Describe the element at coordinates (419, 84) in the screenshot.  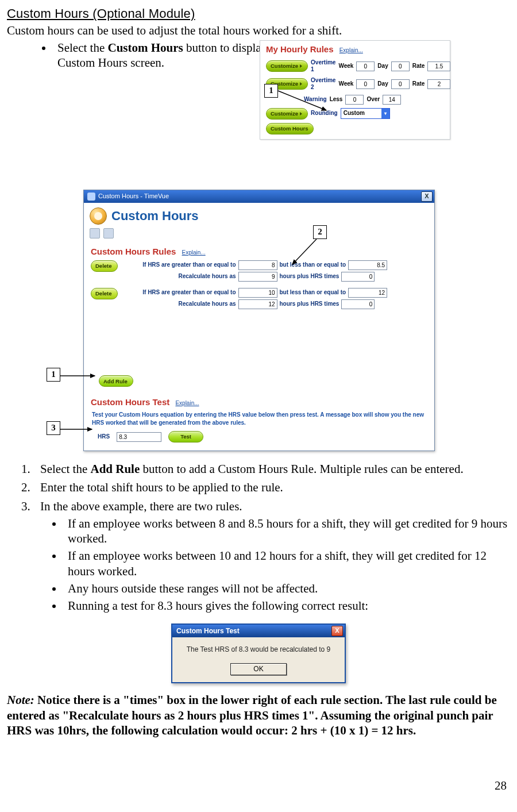
I see `ot2-rate-label: Rate` at that location.